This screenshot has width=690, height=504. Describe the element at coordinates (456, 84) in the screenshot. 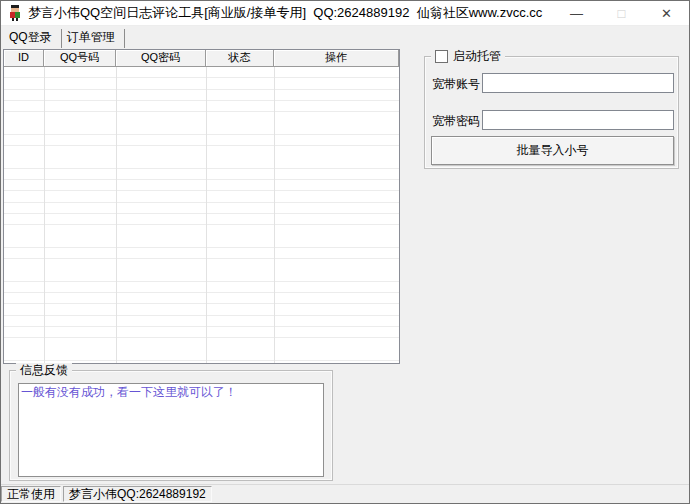

I see `broadband-account-label: 宽带账号` at that location.